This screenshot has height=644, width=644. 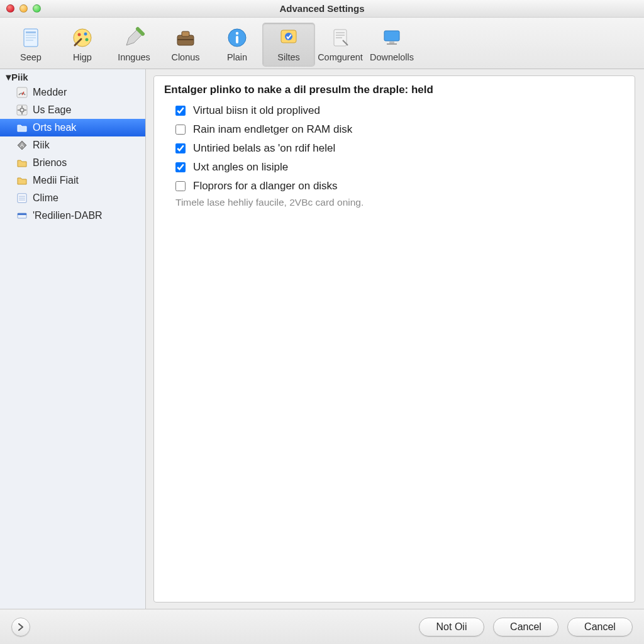 What do you see at coordinates (45, 198) in the screenshot?
I see `sidebar-item-label: Clime` at bounding box center [45, 198].